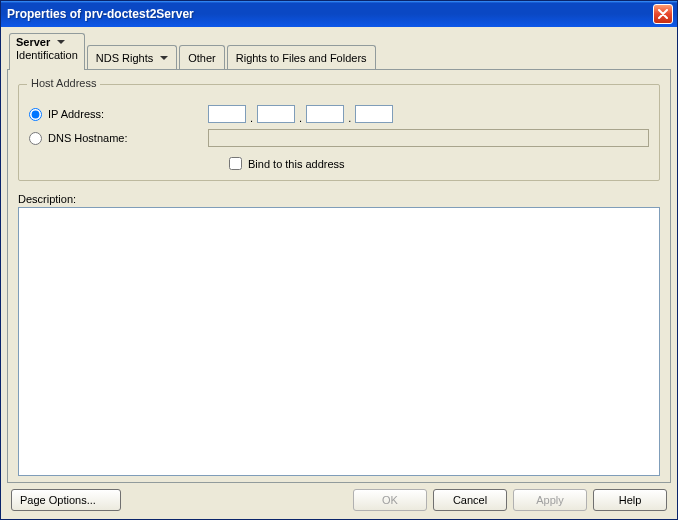 Image resolution: width=678 pixels, height=520 pixels. What do you see at coordinates (302, 58) in the screenshot?
I see `tab-rff-label: Rights to Files and Folders` at bounding box center [302, 58].